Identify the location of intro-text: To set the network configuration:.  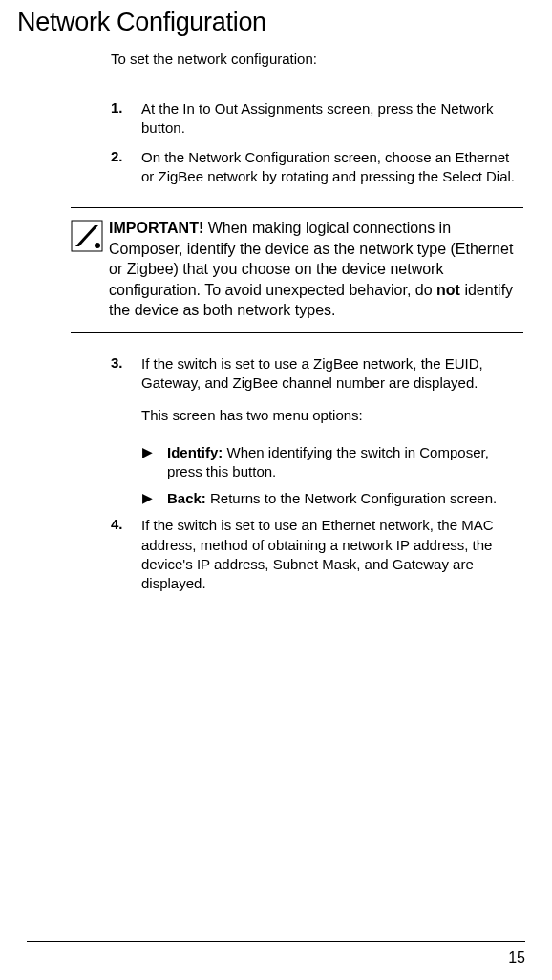
(317, 59).